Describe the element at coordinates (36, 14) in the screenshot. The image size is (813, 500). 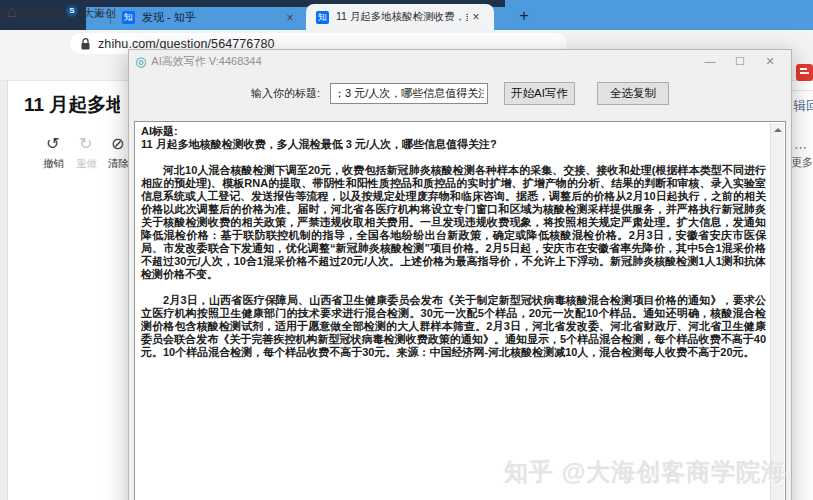
I see `bookmark-item-welcome: 迎访问本网站` at that location.